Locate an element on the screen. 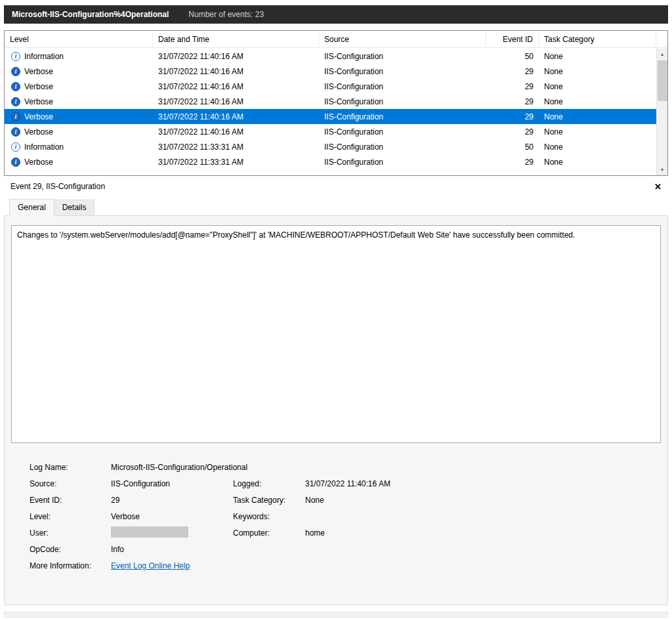  column-header-source: Source is located at coordinates (403, 39).